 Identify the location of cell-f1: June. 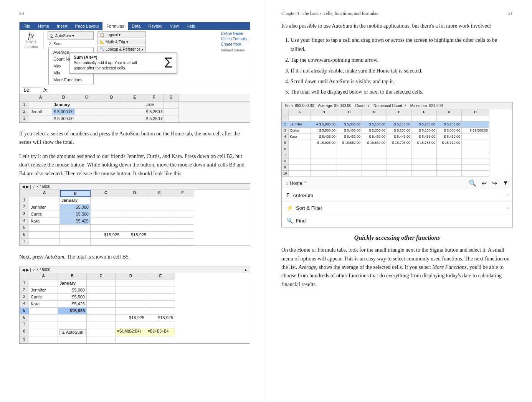
(154, 105).